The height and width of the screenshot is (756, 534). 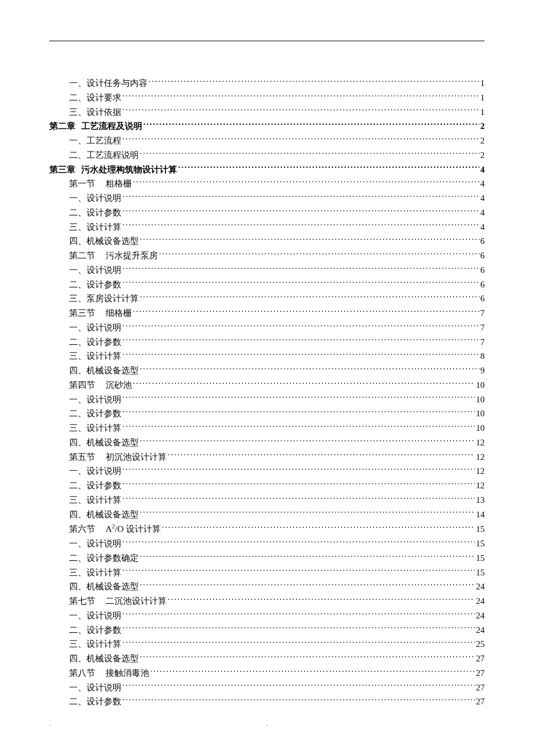 I want to click on toc-entry: 三、设计计算4, so click(x=277, y=228).